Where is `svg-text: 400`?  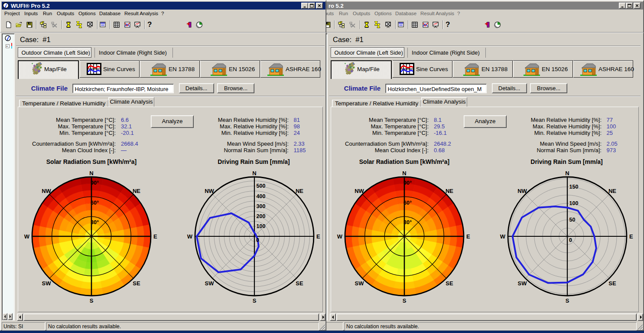
svg-text: 400 is located at coordinates (261, 196).